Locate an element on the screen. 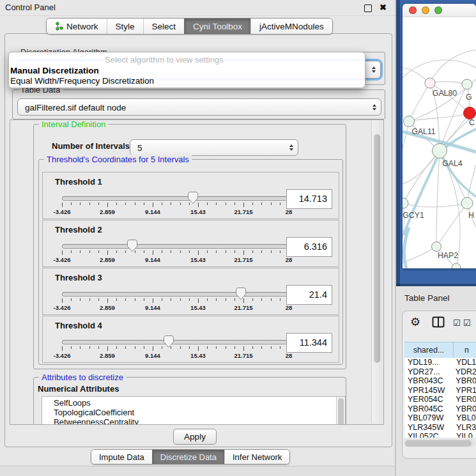 This screenshot has height=476, width=476. tab-impute-data: Impute Data is located at coordinates (121, 457).